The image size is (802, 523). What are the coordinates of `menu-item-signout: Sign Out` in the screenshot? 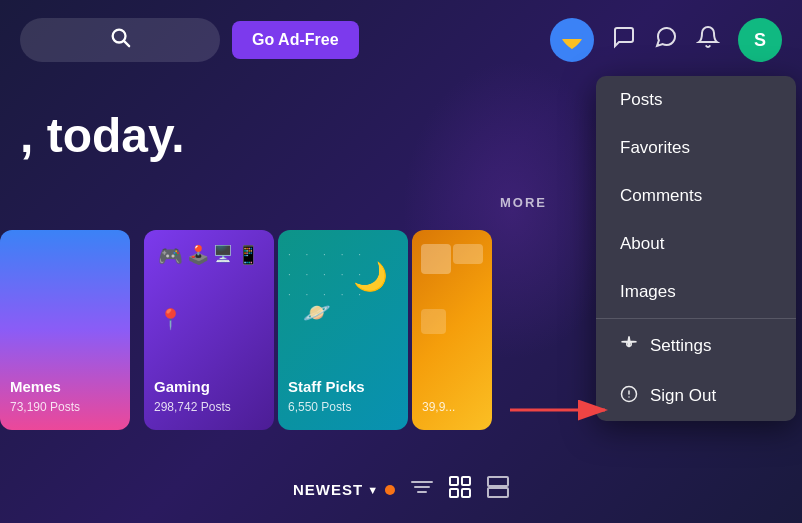 It's located at (696, 396).